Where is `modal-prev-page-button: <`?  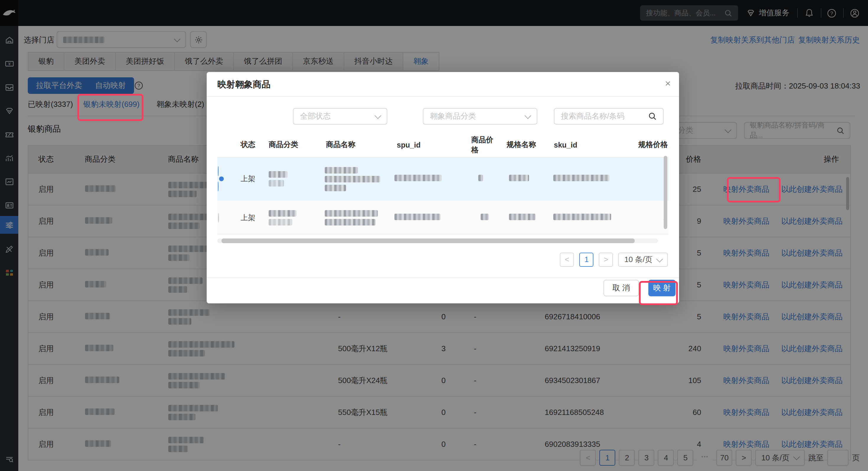
modal-prev-page-button: < is located at coordinates (567, 260).